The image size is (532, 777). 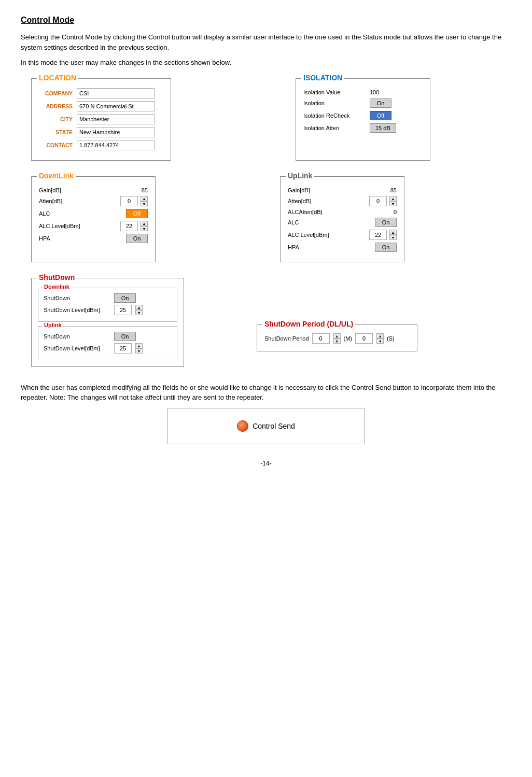 What do you see at coordinates (383, 128) in the screenshot?
I see `isolation-atten-button: 15 dB` at bounding box center [383, 128].